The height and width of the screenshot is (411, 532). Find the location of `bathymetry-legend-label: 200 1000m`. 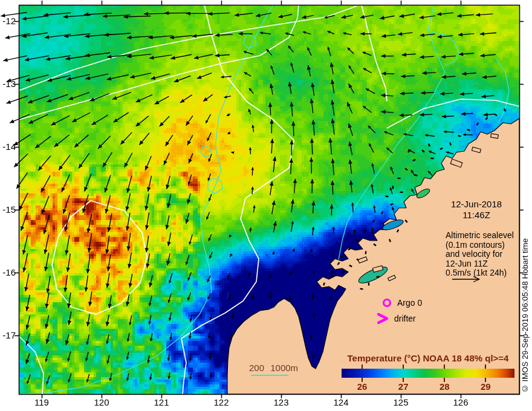

bathymetry-legend-label: 200 1000m is located at coordinates (273, 367).